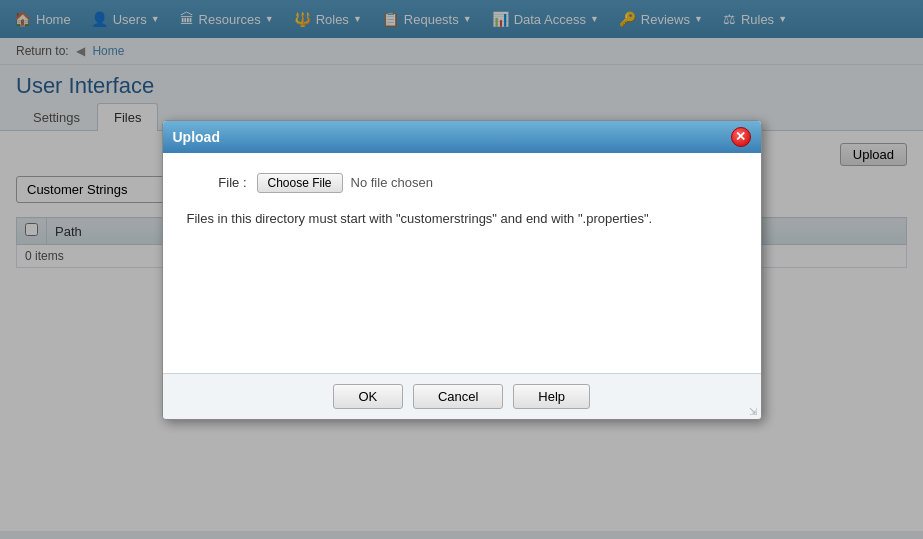 The image size is (923, 539). Describe the element at coordinates (368, 396) in the screenshot. I see `ok-button: OK` at that location.